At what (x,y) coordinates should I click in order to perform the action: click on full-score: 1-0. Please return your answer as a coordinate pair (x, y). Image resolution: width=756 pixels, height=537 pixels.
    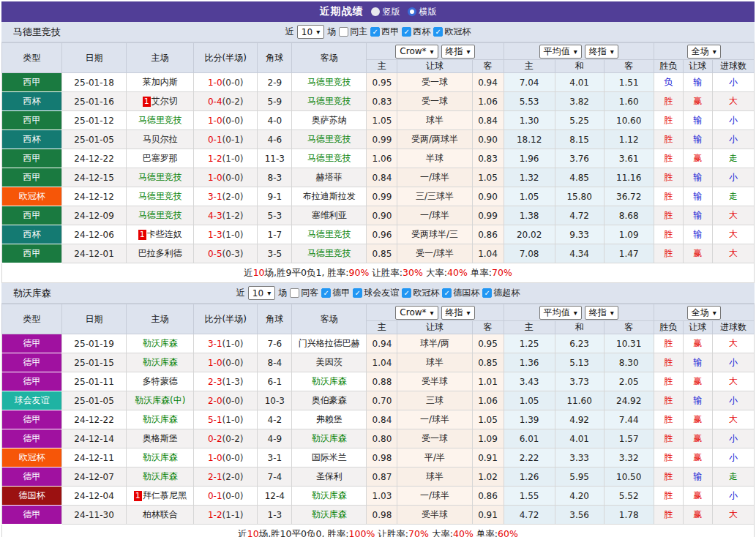
    Looking at the image, I should click on (215, 83).